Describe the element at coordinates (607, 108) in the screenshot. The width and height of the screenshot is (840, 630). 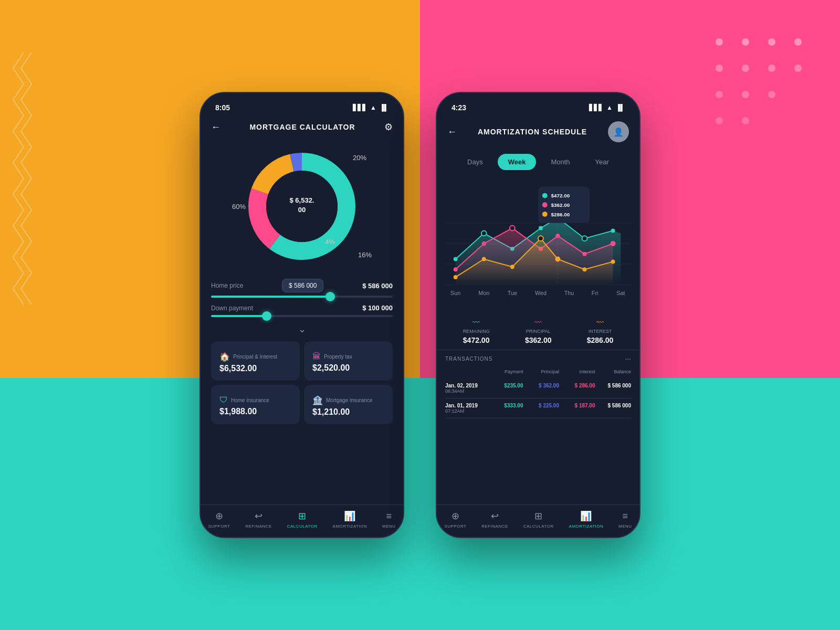
I see `status-icons-2: ▋▋▋ ▲ ▐▌` at that location.